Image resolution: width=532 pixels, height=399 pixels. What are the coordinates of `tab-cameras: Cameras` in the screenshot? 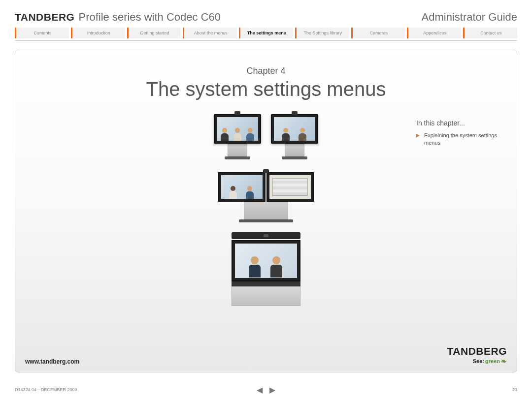 It's located at (378, 33).